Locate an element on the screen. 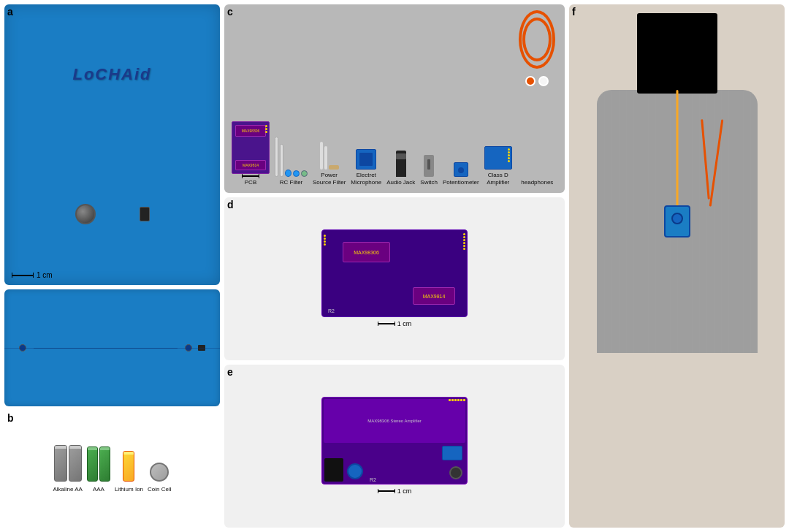 The image size is (789, 532). component-power-filter: PowerSource Filter is located at coordinates (329, 155).